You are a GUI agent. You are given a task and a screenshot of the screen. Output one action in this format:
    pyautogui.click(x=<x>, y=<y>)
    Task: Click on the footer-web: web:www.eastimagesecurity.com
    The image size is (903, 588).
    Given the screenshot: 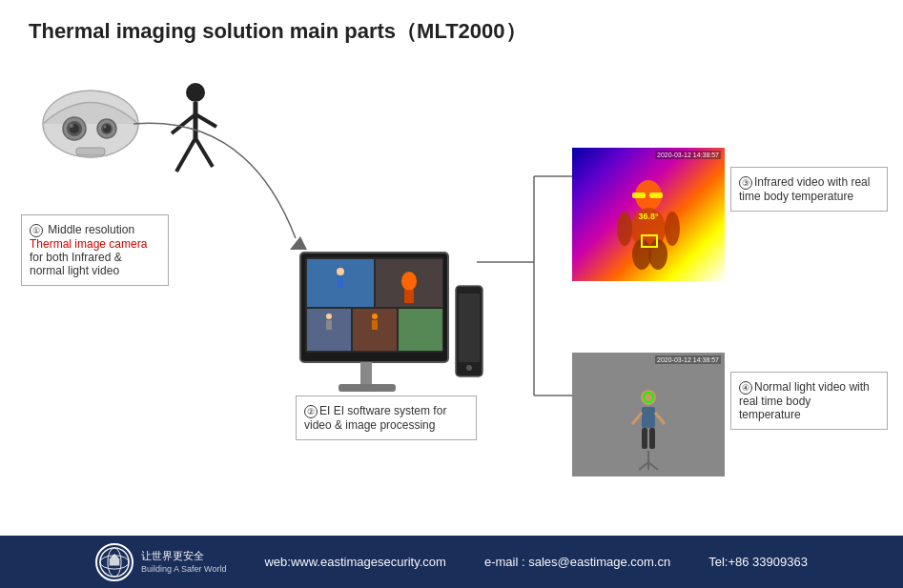 What is the action you would take?
    pyautogui.click(x=355, y=562)
    